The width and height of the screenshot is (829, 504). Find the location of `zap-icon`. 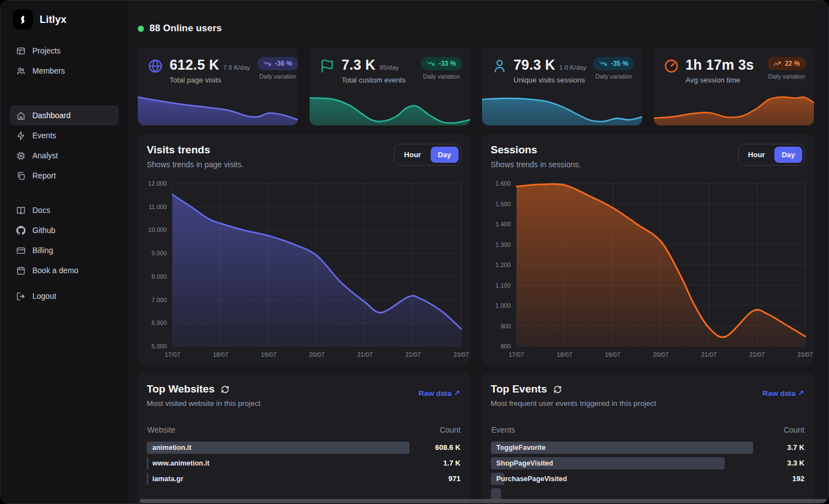

zap-icon is located at coordinates (21, 136).